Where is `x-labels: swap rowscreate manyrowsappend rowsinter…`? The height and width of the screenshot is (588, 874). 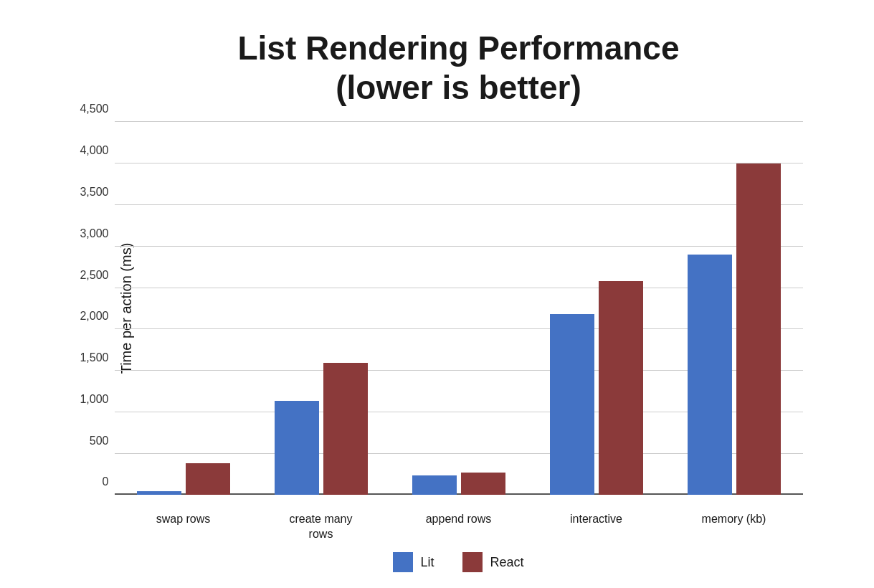 x-labels: swap rowscreate manyrowsappend rowsinter… is located at coordinates (459, 527).